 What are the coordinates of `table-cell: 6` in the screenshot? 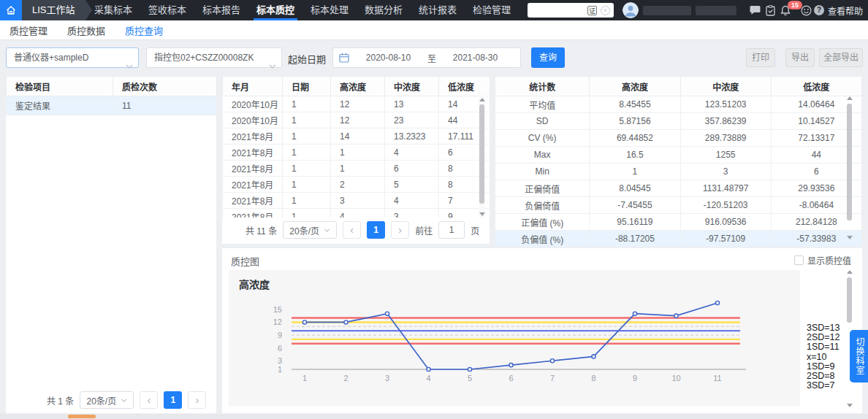 It's located at (412, 169).